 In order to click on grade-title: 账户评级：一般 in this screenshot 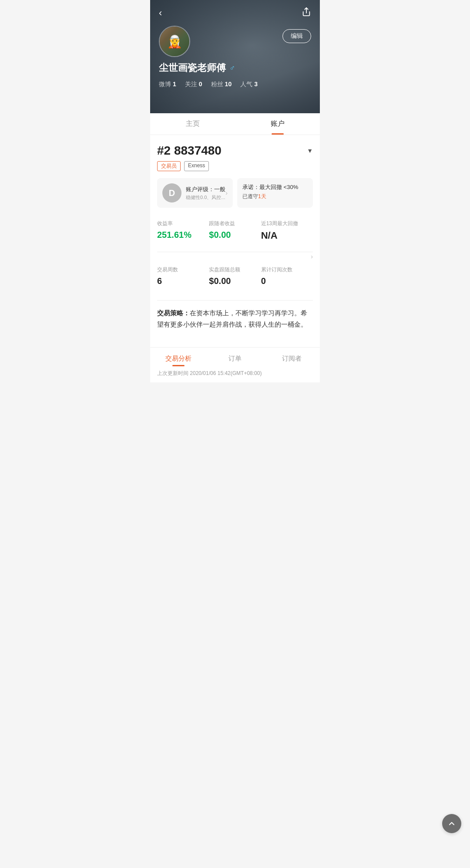, I will do `click(205, 189)`.